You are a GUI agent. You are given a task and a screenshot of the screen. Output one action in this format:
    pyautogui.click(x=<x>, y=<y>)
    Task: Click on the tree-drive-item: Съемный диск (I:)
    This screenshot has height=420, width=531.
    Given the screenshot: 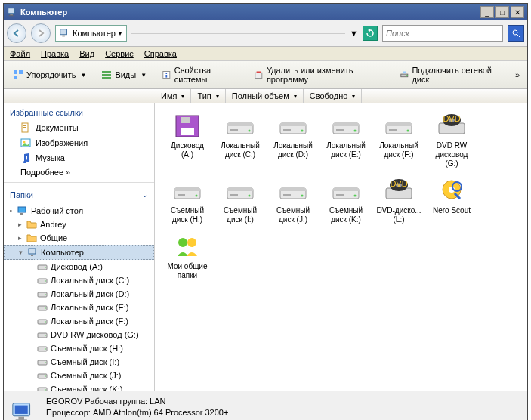 What is the action you would take?
    pyautogui.click(x=79, y=362)
    